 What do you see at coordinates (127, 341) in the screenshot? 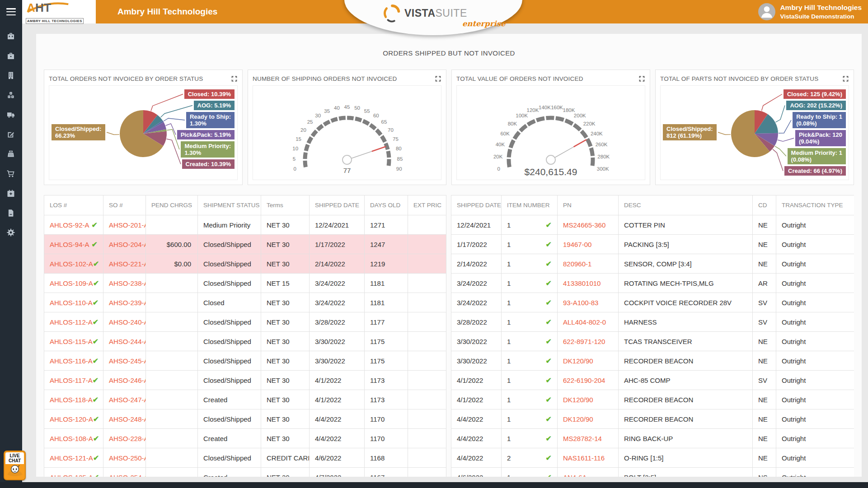
I see `record-link: AHSO-244-A` at bounding box center [127, 341].